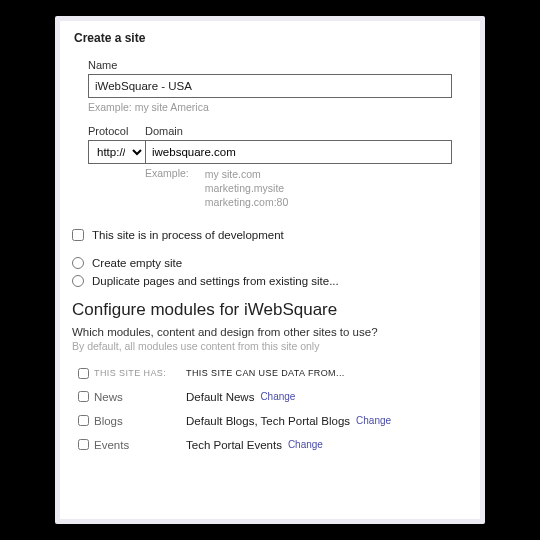 The height and width of the screenshot is (540, 540). I want to click on dev-checkbox, so click(78, 235).